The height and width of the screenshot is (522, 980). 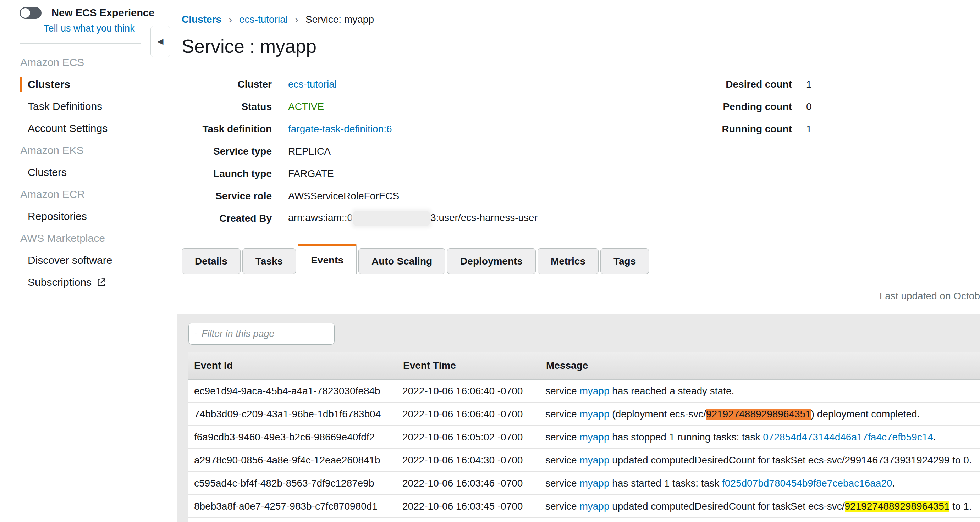 I want to click on count-summary: Desired count1Pending count0Running coun…, so click(x=749, y=106).